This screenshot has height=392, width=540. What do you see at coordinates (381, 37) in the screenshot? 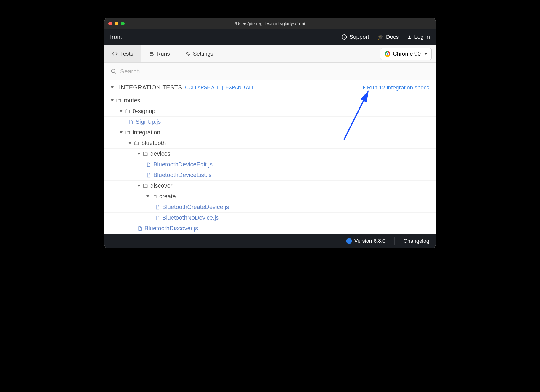
I see `graduation-cap-icon` at bounding box center [381, 37].